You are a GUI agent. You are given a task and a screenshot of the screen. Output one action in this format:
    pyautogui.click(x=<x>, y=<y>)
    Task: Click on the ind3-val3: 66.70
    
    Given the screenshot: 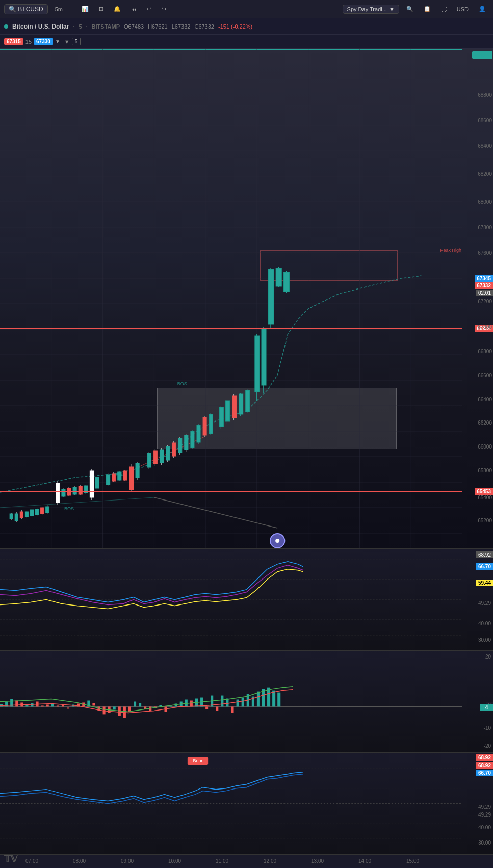 What is the action you would take?
    pyautogui.click(x=484, y=773)
    